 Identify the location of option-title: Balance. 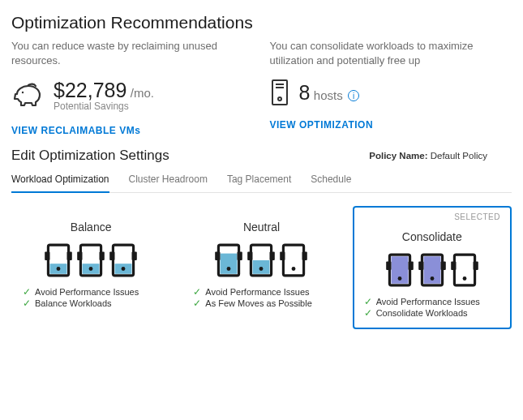
(91, 227).